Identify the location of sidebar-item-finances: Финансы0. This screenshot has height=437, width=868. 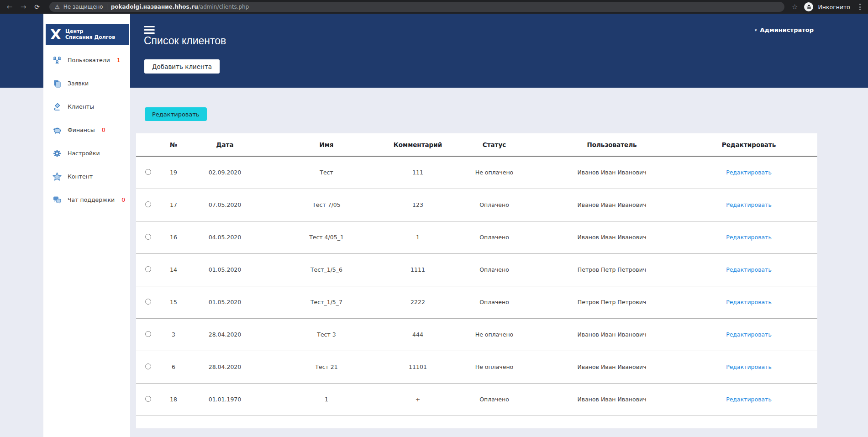
(87, 130).